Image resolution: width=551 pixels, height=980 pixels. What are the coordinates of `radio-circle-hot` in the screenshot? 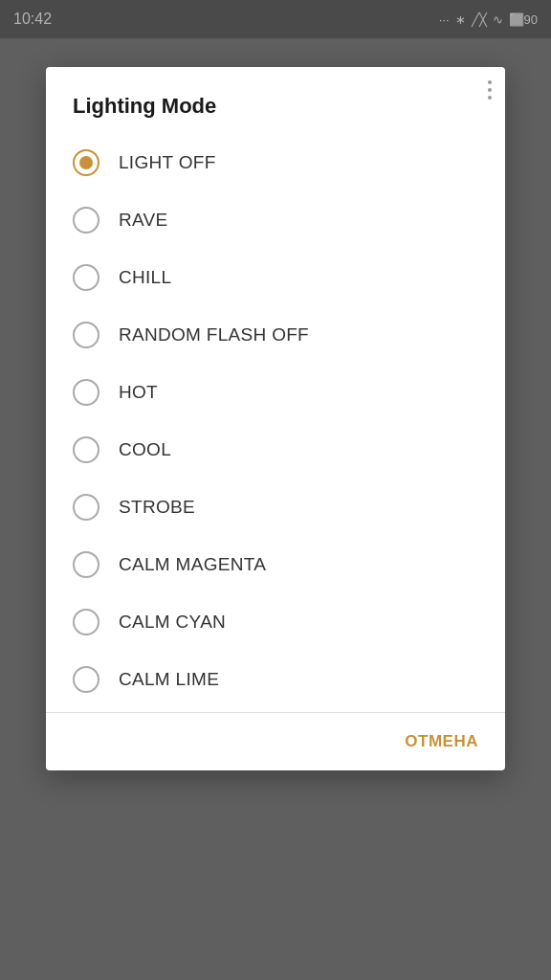 It's located at (86, 392).